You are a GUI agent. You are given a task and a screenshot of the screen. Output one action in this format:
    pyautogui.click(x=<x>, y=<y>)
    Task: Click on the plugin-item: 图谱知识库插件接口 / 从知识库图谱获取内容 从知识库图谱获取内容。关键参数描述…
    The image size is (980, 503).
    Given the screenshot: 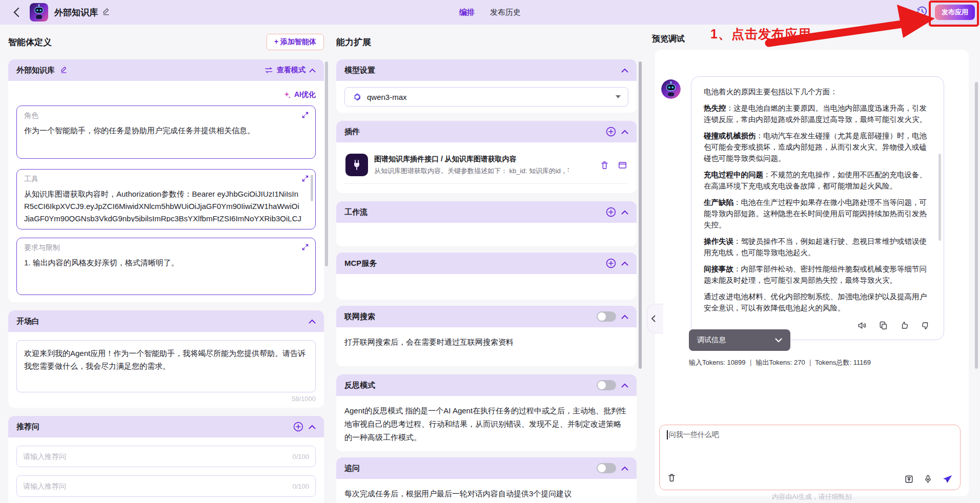 What is the action you would take?
    pyautogui.click(x=486, y=167)
    